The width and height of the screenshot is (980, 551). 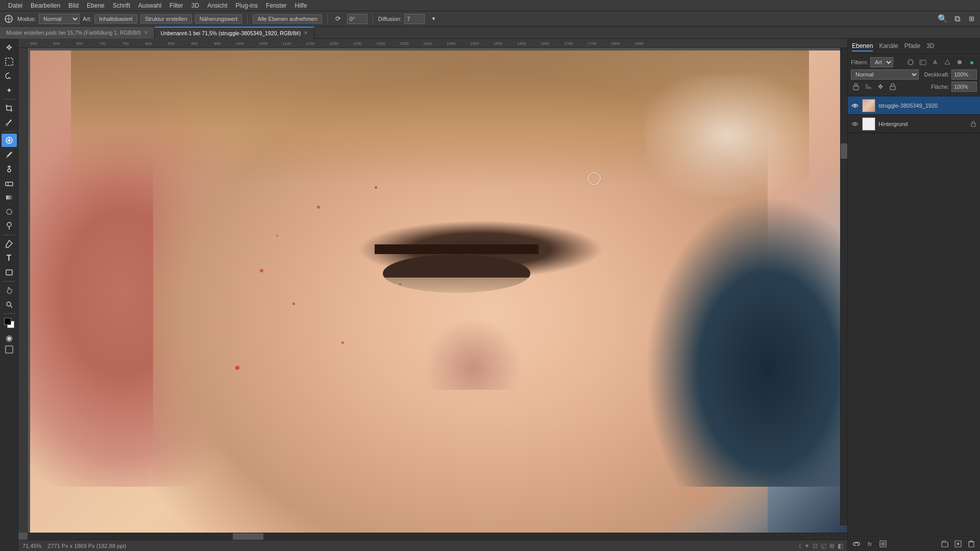 What do you see at coordinates (195, 6) in the screenshot?
I see `menu-item-3d: 3D` at bounding box center [195, 6].